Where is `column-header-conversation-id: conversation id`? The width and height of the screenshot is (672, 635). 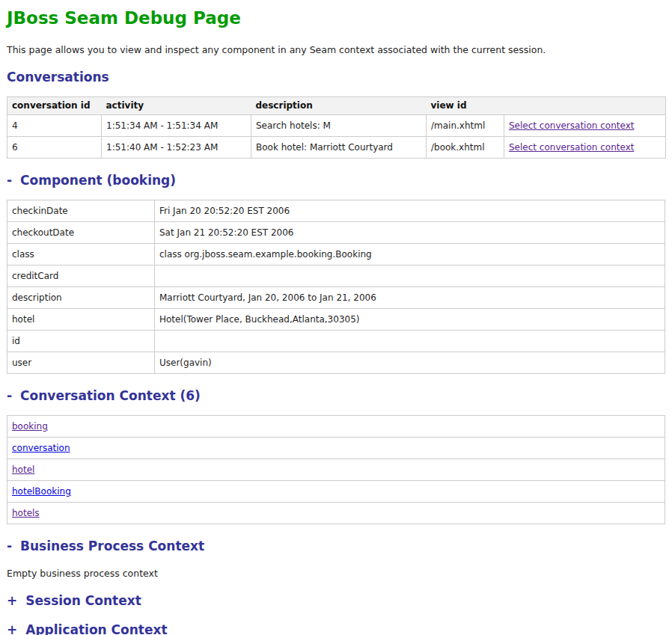
column-header-conversation-id: conversation id is located at coordinates (55, 106).